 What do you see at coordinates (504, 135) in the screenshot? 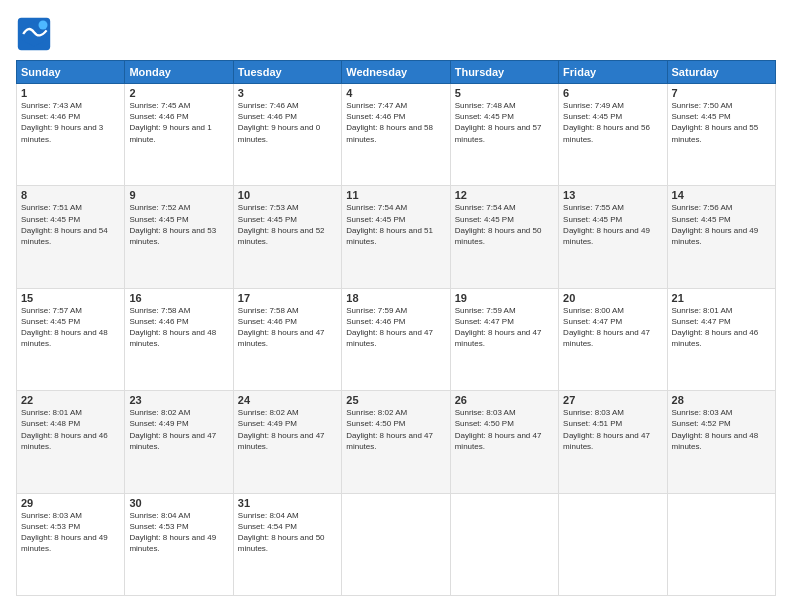
I see `calendar-cell: 5 Sunrise: 7:48 AMSunset: 4:45 PMDayligh…` at bounding box center [504, 135].